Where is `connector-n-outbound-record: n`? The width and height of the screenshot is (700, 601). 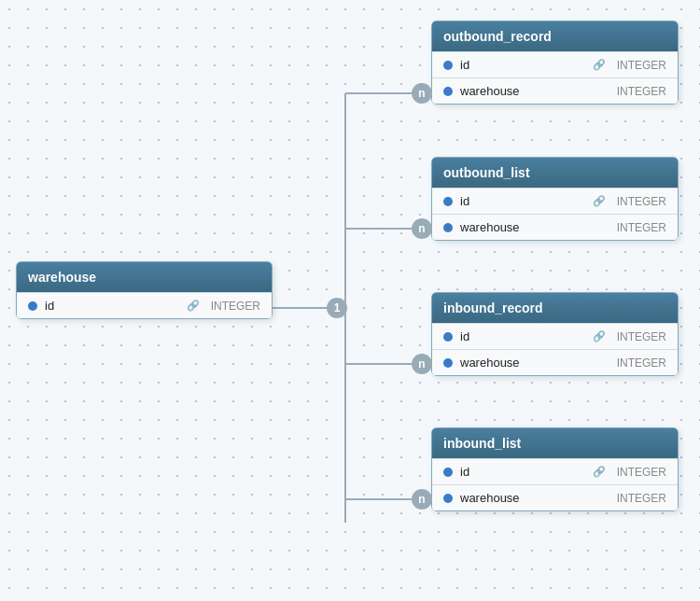
connector-n-outbound-record: n is located at coordinates (422, 93).